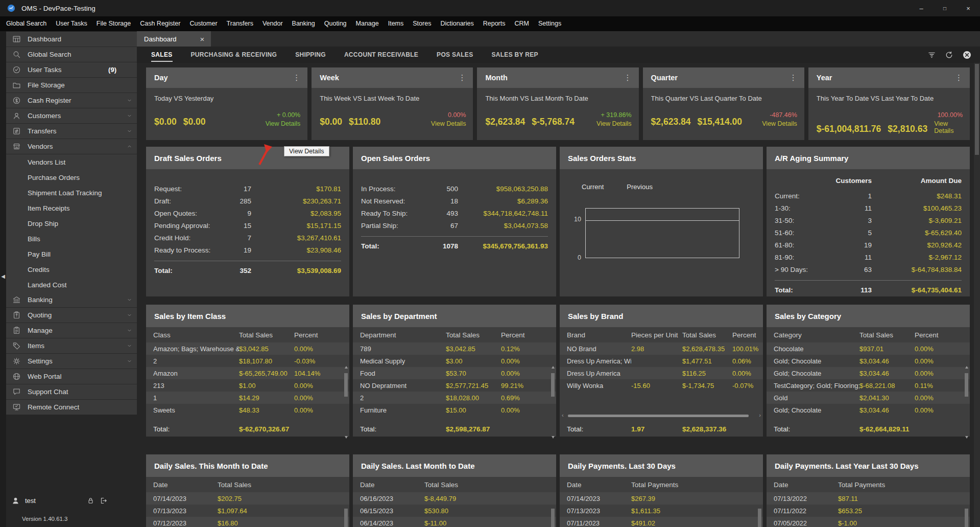 This screenshot has height=527, width=980. Describe the element at coordinates (248, 522) in the screenshot. I see `table-row: 07/12/2023$16.80` at that location.